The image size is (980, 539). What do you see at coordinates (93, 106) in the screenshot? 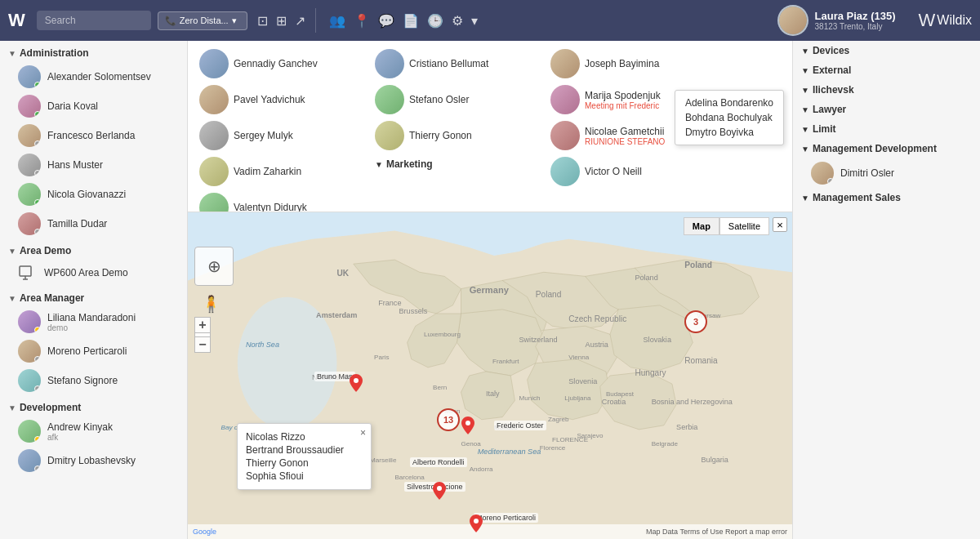
I see `sidebar-item: Daria Koval` at bounding box center [93, 106].